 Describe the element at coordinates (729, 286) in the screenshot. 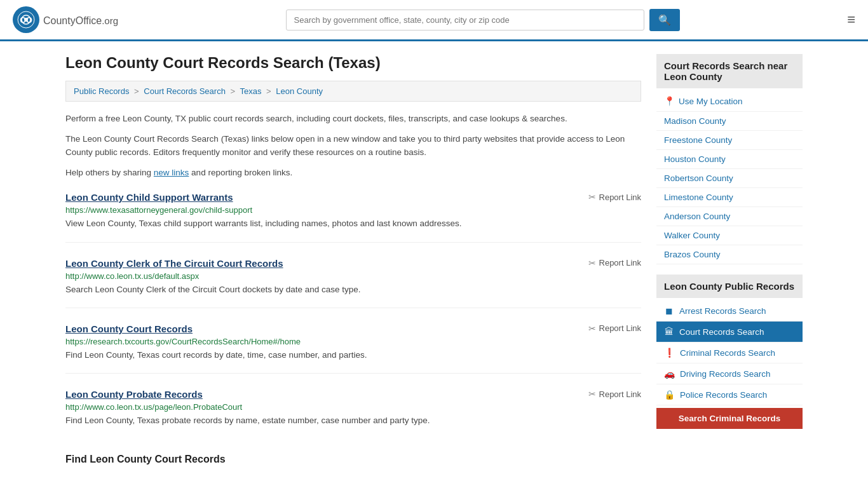

I see `public-records-header: Leon County Public Records` at that location.